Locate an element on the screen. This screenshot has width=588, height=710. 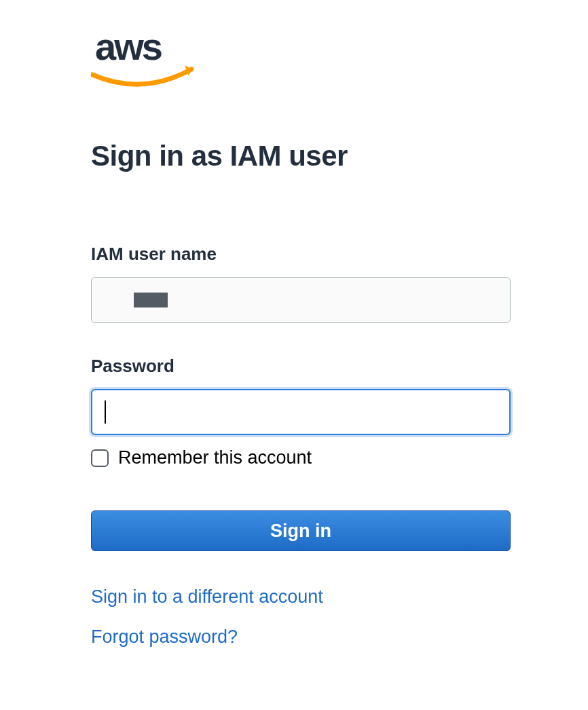
password-input is located at coordinates (301, 412).